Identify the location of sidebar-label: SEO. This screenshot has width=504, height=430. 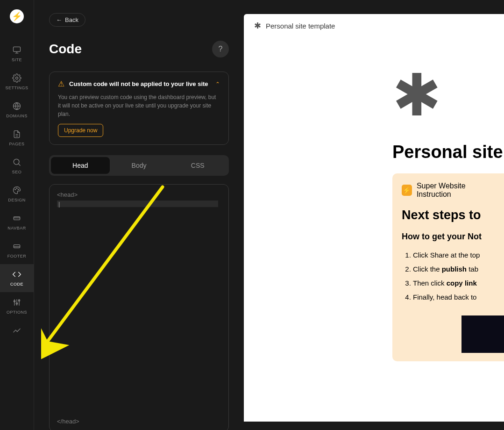
(17, 172).